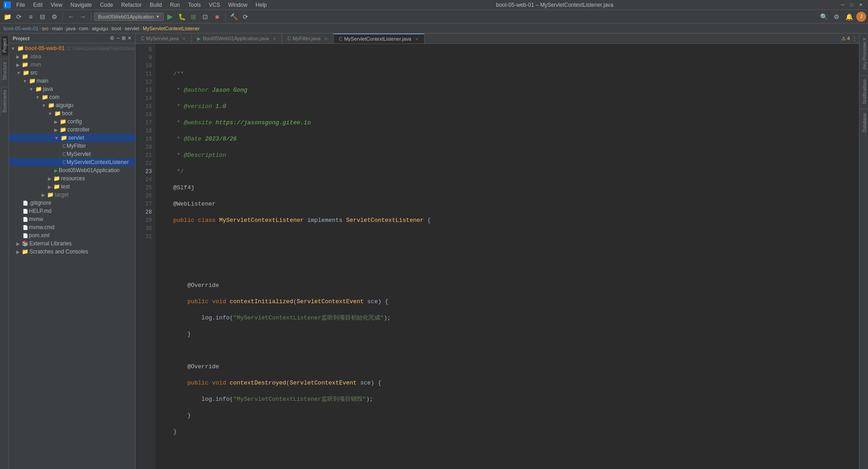 The width and height of the screenshot is (868, 469). Describe the element at coordinates (72, 105) in the screenshot. I see `tree-atguigu: ▼ 📁 atguigu` at that location.